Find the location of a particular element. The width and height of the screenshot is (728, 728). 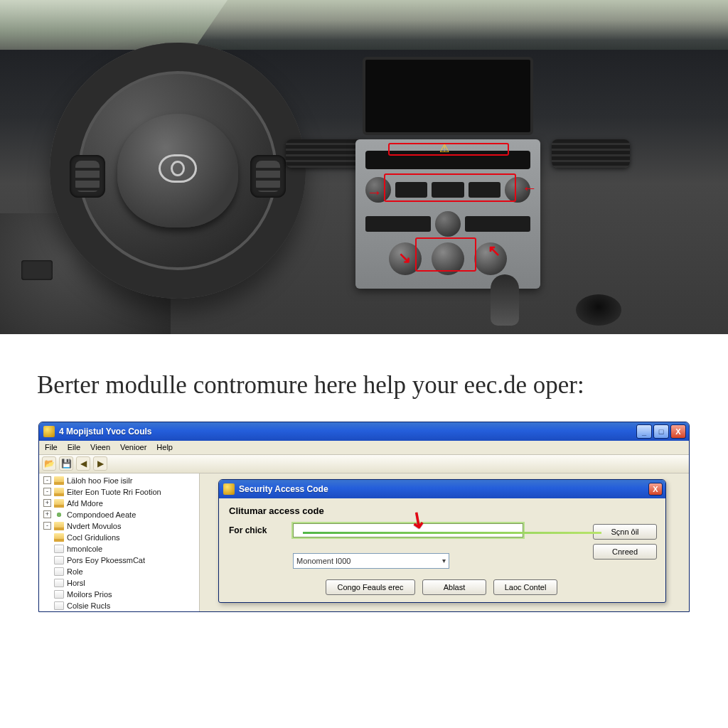

tree-label: Role is located at coordinates (75, 572).